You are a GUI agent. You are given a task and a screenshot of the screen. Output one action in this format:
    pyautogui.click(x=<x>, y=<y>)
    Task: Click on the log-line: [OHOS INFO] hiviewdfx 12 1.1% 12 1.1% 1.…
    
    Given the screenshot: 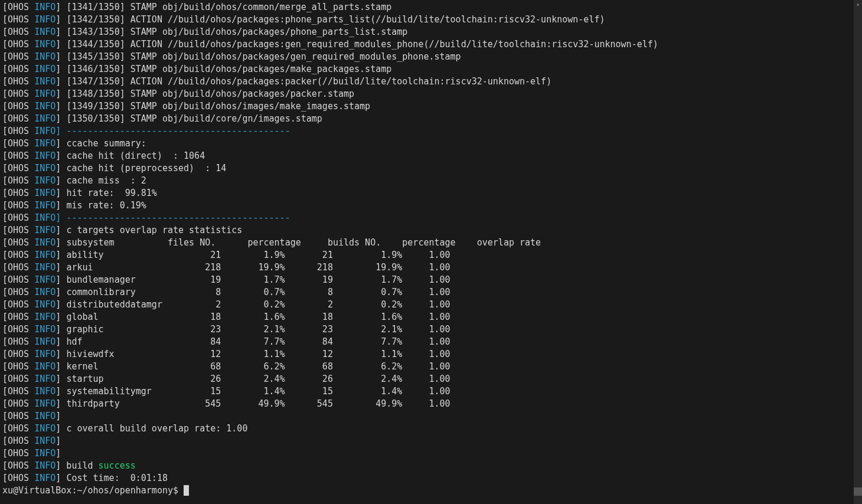 What is the action you would take?
    pyautogui.click(x=431, y=354)
    